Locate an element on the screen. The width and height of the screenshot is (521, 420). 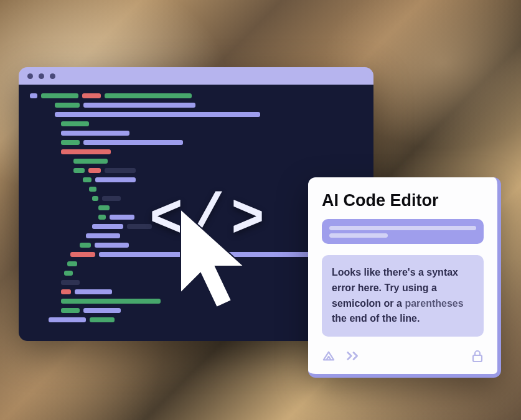
ai-message: Looks like there's a syntax error here. … is located at coordinates (403, 296).